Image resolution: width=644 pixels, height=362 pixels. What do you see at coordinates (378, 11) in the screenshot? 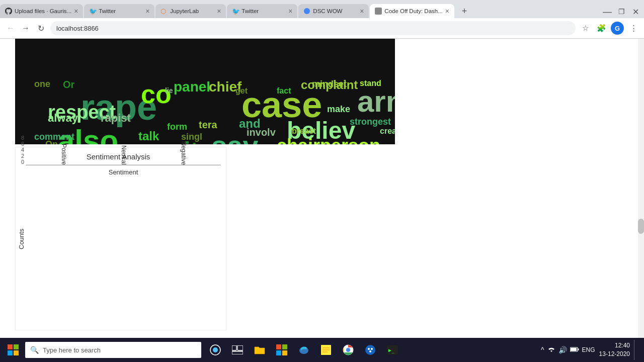
I see `codeoff-icon` at bounding box center [378, 11].